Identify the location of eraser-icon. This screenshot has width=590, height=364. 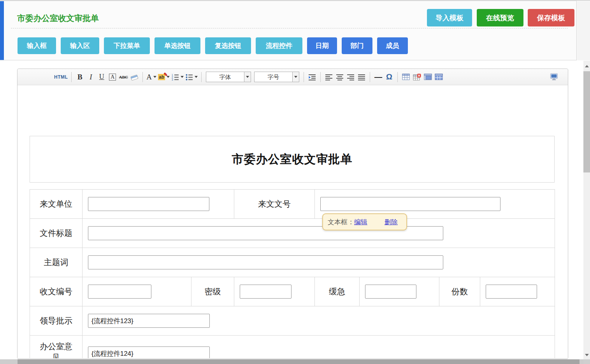
(135, 77).